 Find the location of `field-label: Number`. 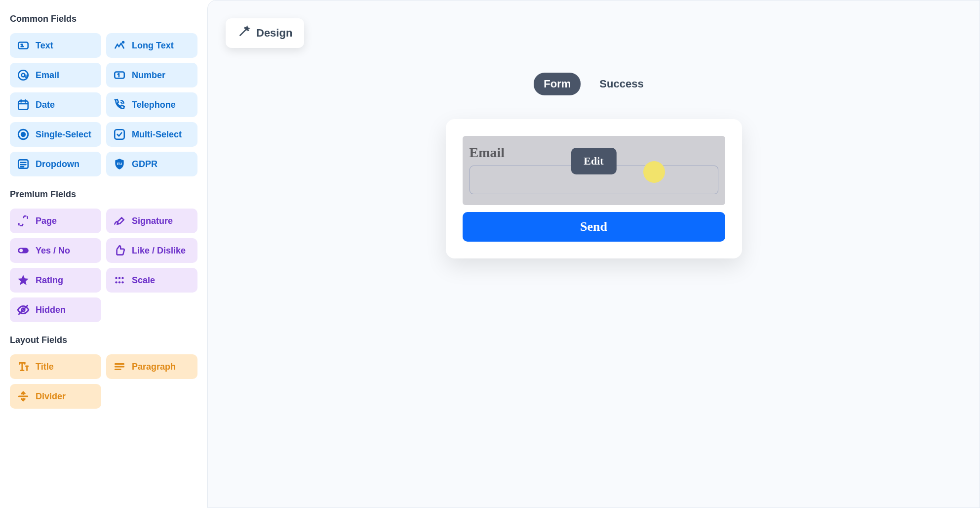

field-label: Number is located at coordinates (149, 75).